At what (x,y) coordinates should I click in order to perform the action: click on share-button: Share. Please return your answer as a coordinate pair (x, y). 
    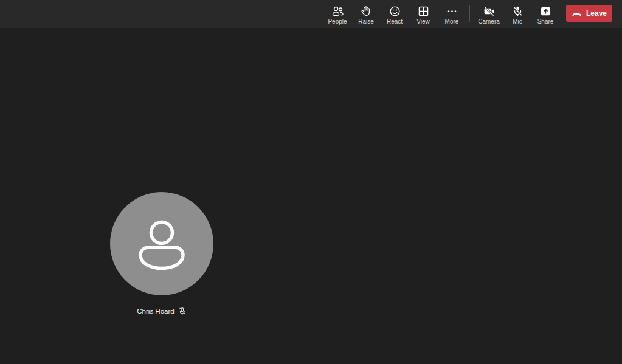
    Looking at the image, I should click on (545, 14).